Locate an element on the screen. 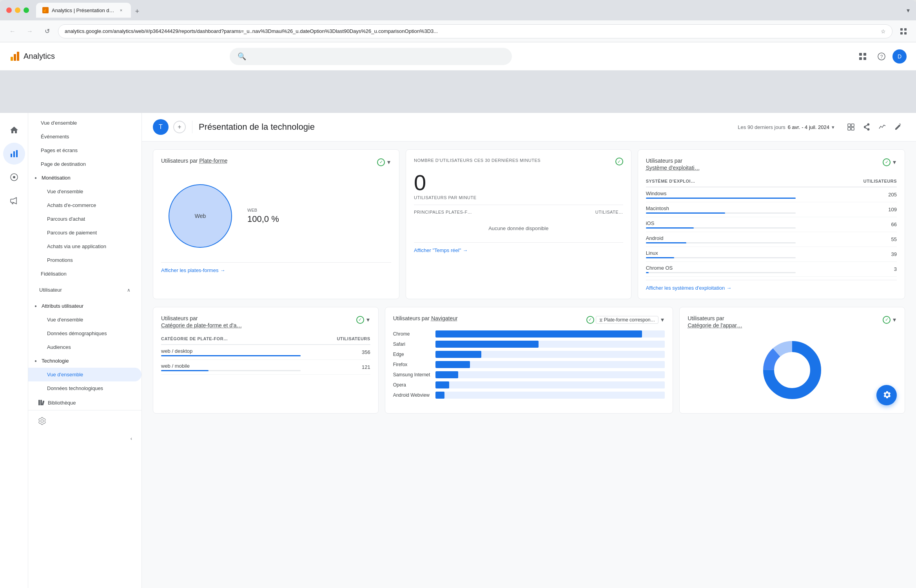 This screenshot has width=916, height=588. card-link-arrow-2: → is located at coordinates (465, 250).